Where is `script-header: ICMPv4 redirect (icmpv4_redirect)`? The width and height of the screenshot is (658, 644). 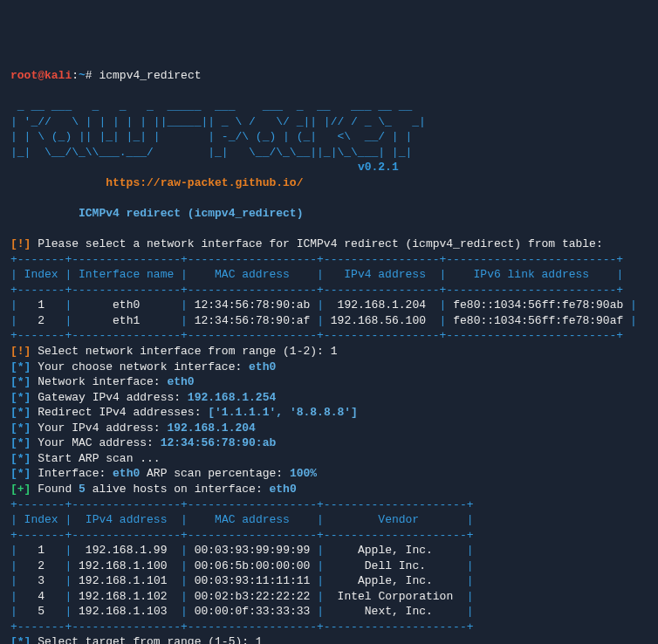
script-header: ICMPv4 redirect (icmpv4_redirect) is located at coordinates (190, 213).